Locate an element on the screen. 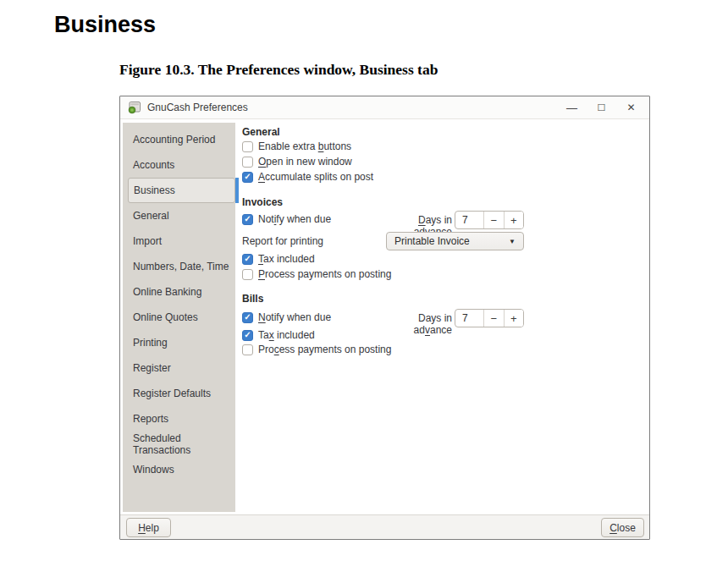 This screenshot has height=561, width=728. report-for-printing-dropdown: Printable Invoice ▼ is located at coordinates (455, 241).